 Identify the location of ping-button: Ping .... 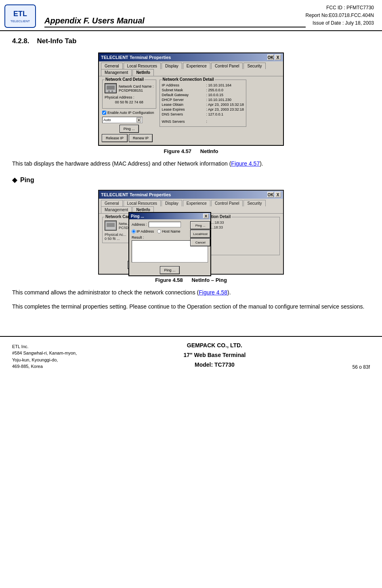
(129, 129).